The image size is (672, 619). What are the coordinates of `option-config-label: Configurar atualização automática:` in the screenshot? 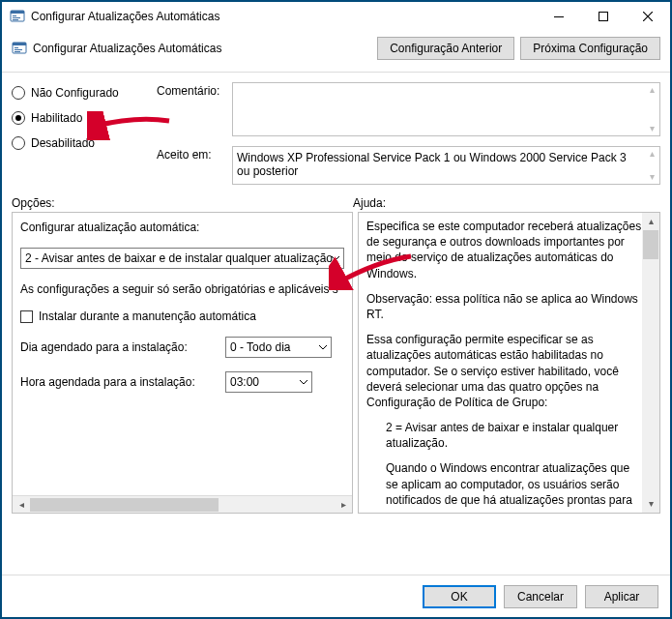 It's located at (187, 227).